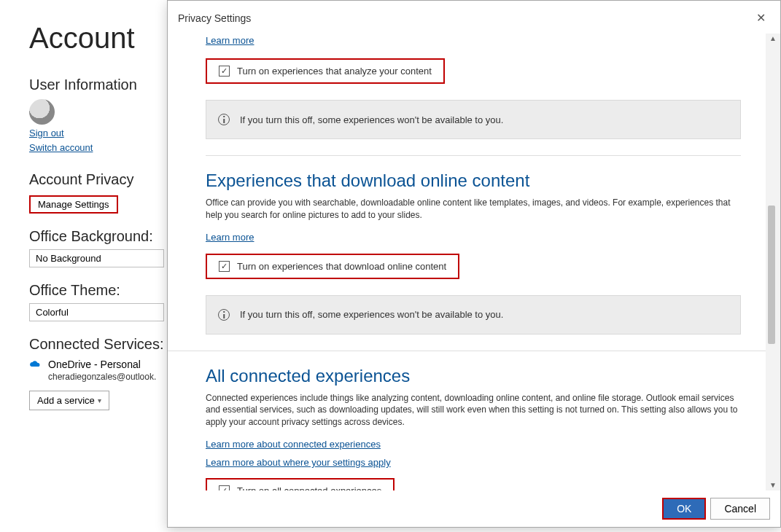 The image size is (781, 532). Describe the element at coordinates (474, 509) in the screenshot. I see `dialog-footer: OK Cancel` at that location.